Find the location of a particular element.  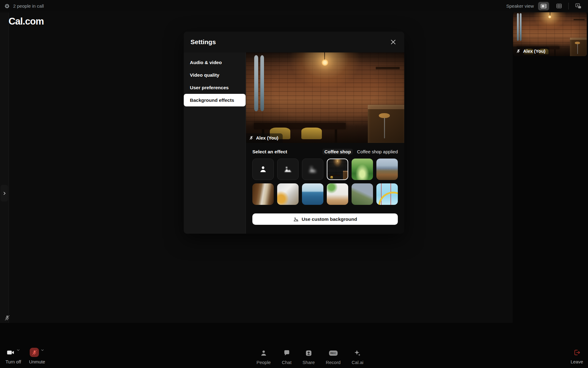

effect-hills is located at coordinates (387, 169).